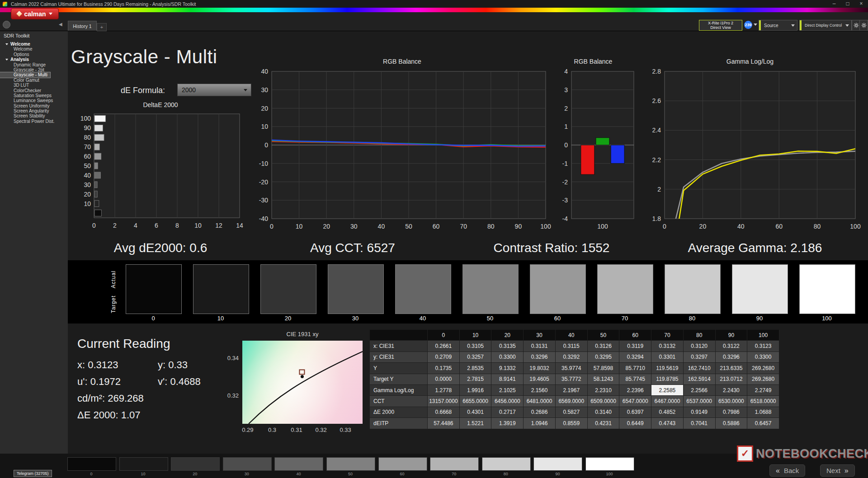 The height and width of the screenshot is (478, 868). What do you see at coordinates (264, 200) in the screenshot?
I see `svg-text: -30` at bounding box center [264, 200].